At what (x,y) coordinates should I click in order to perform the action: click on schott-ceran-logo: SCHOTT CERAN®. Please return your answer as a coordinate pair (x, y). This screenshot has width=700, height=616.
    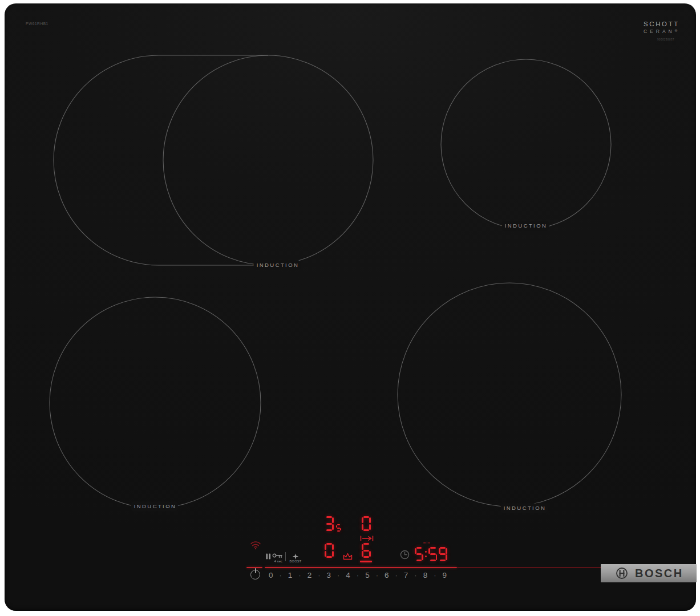
    Looking at the image, I should click on (662, 27).